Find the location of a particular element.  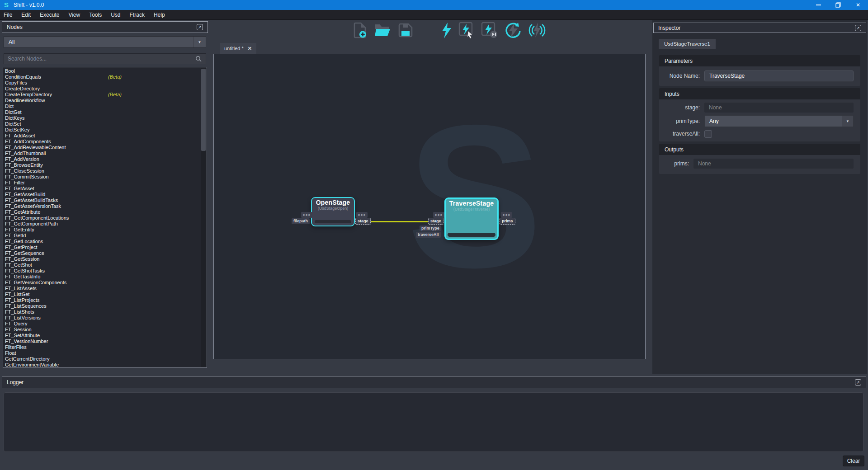

minimize-button is located at coordinates (818, 5).